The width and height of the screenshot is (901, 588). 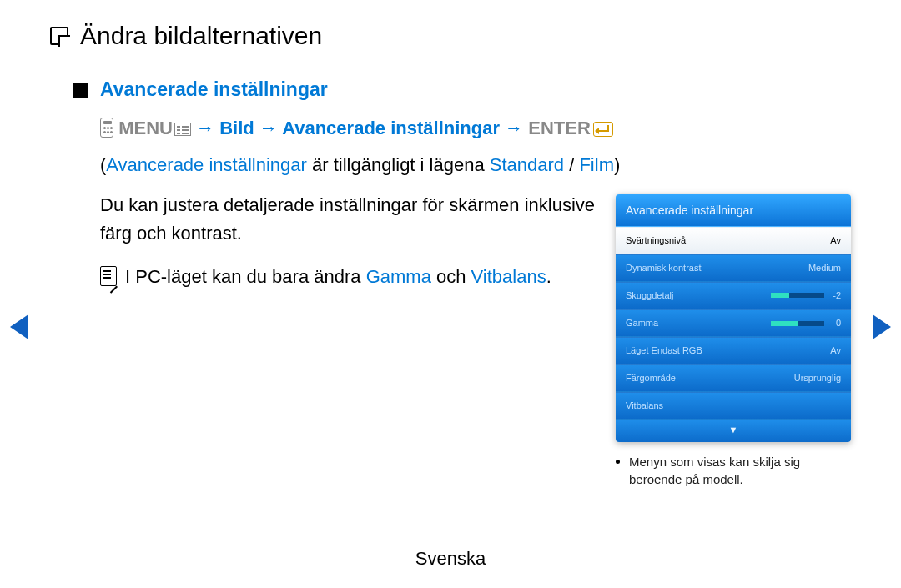 I want to click on enter-icon, so click(x=603, y=129).